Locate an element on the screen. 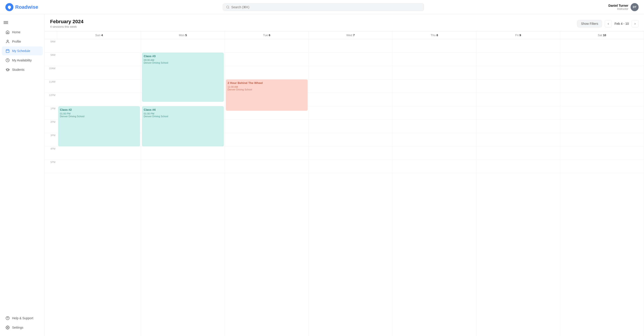 Image resolution: width=644 pixels, height=336 pixels. slot-day2-10AM is located at coordinates (267, 73).